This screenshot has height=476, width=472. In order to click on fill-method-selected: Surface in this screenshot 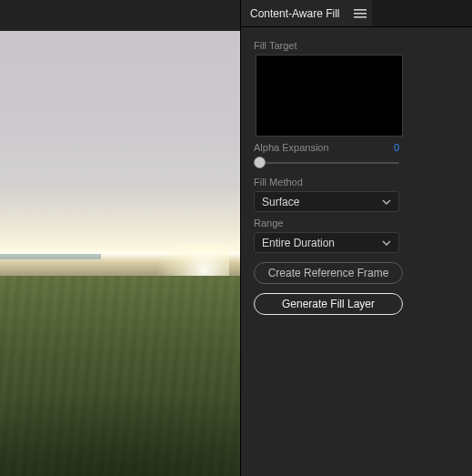, I will do `click(280, 202)`.